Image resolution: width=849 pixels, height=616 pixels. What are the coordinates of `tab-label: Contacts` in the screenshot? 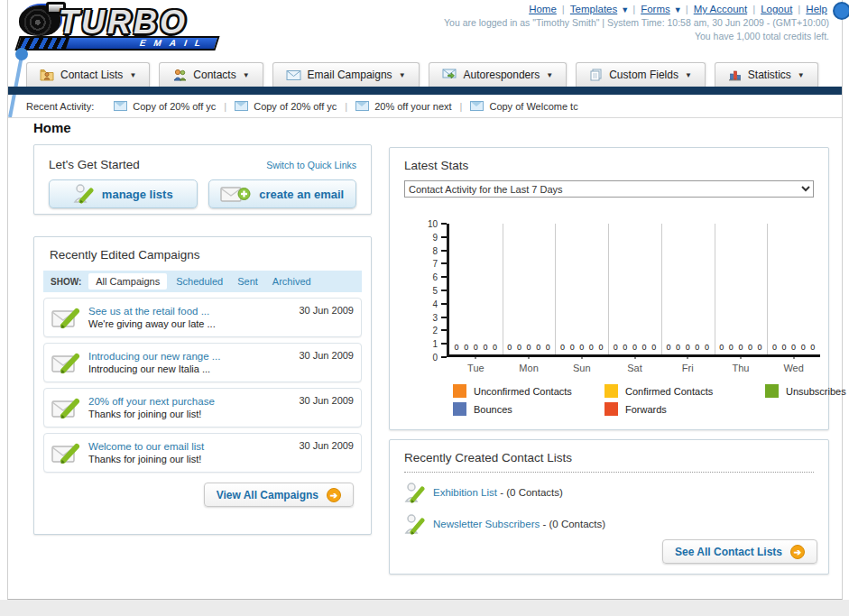 It's located at (215, 75).